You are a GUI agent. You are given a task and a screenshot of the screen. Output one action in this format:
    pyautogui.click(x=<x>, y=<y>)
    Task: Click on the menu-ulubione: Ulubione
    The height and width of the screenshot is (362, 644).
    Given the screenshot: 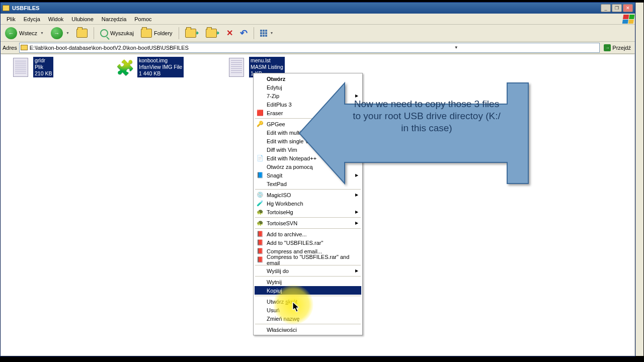 What is the action you would take?
    pyautogui.click(x=83, y=19)
    